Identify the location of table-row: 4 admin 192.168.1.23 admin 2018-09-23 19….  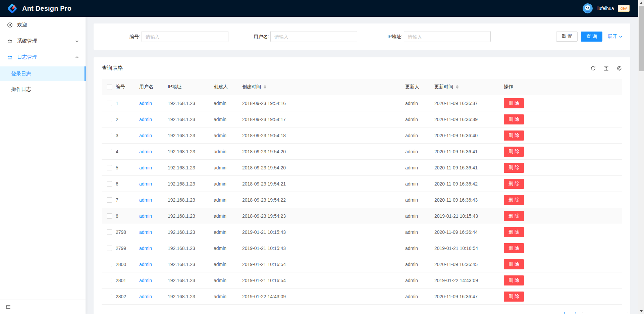
(362, 152).